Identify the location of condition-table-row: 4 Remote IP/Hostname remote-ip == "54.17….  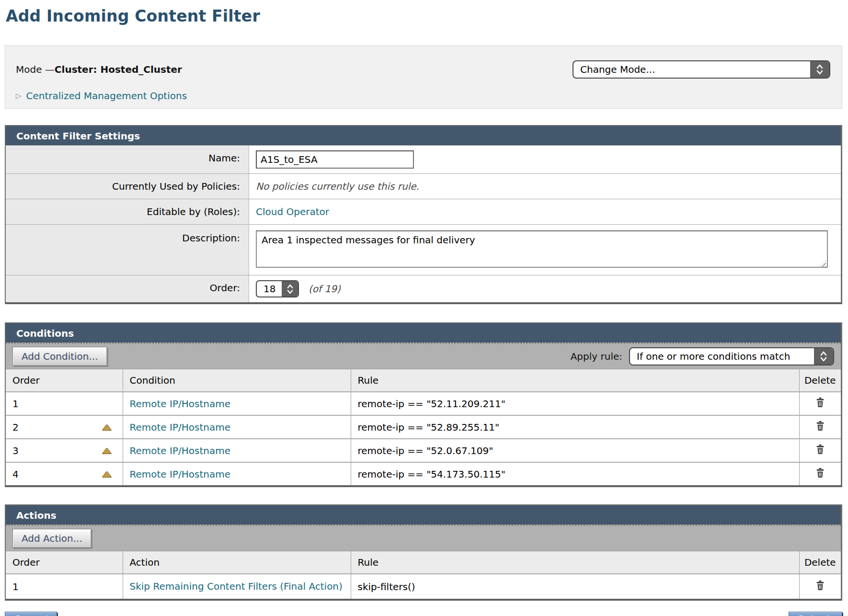
(424, 474).